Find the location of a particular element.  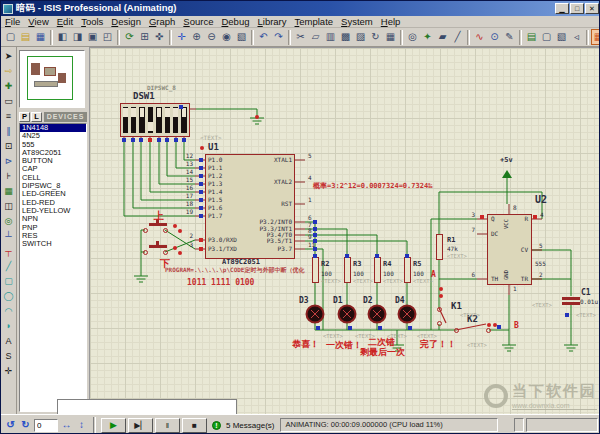

capacitor-c1-plate-bottom is located at coordinates (571, 304).